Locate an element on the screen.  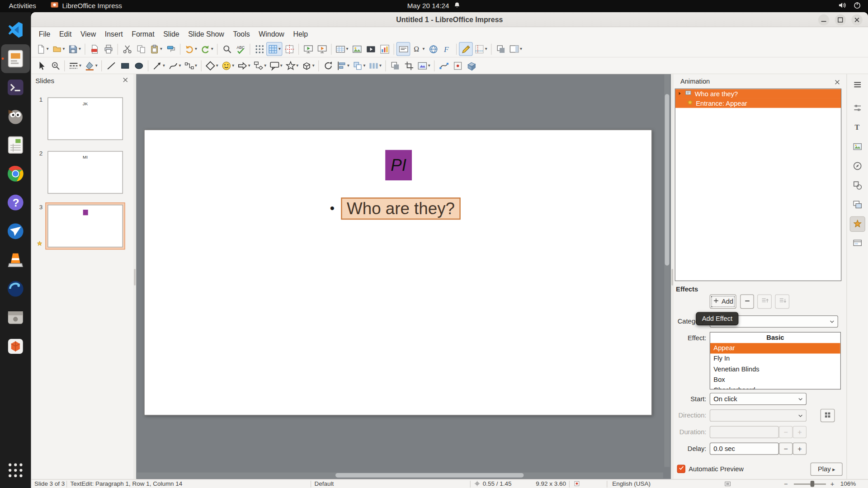
calc-dock-icon is located at coordinates (15, 145).